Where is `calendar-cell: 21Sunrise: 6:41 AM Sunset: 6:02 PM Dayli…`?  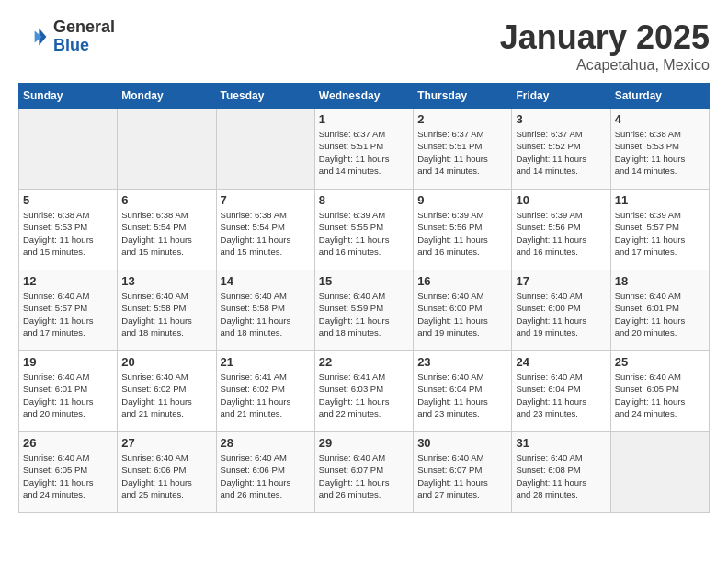 calendar-cell: 21Sunrise: 6:41 AM Sunset: 6:02 PM Dayli… is located at coordinates (265, 392).